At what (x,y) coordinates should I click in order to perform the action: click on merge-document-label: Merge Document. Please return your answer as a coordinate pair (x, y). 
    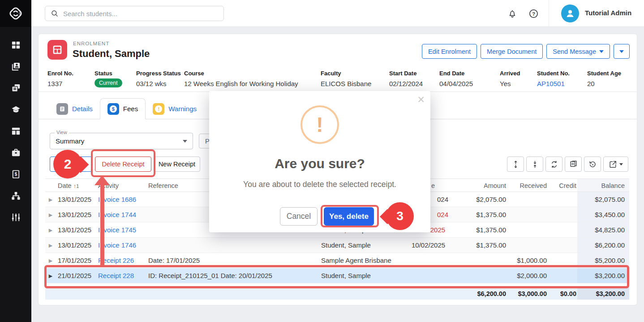
    Looking at the image, I should click on (511, 52).